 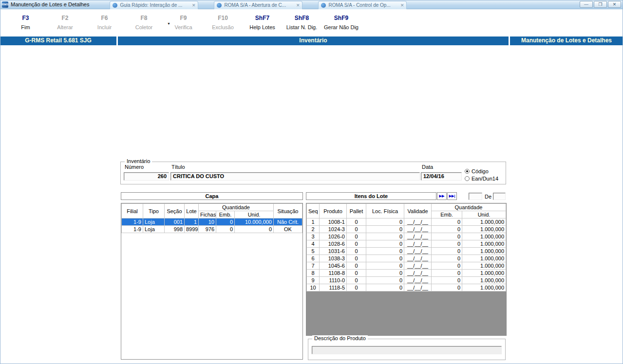 I want to click on capa-row: 1-9Loja001110010.000,000Não Crít., so click(x=212, y=222).